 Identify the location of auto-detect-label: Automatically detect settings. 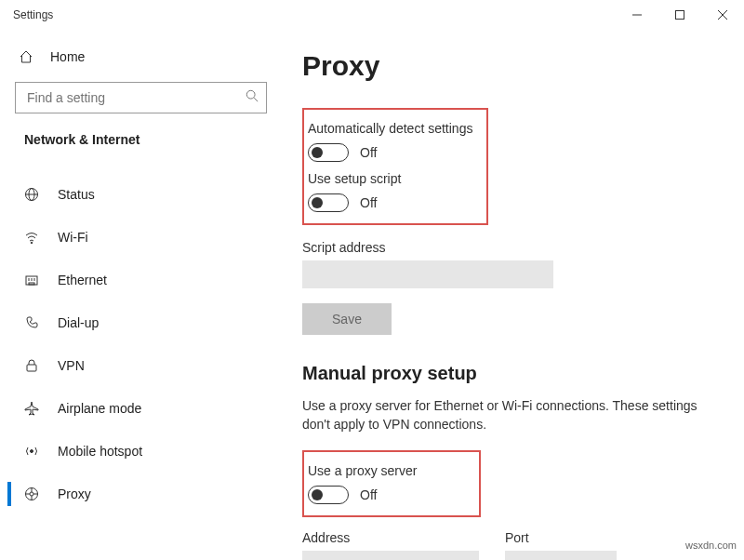
(392, 128).